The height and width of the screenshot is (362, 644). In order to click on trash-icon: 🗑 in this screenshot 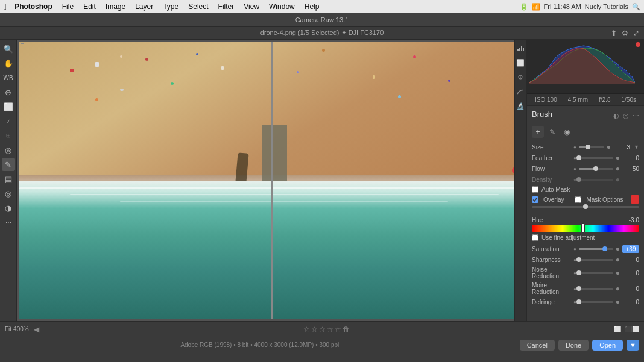, I will do `click(346, 329)`.